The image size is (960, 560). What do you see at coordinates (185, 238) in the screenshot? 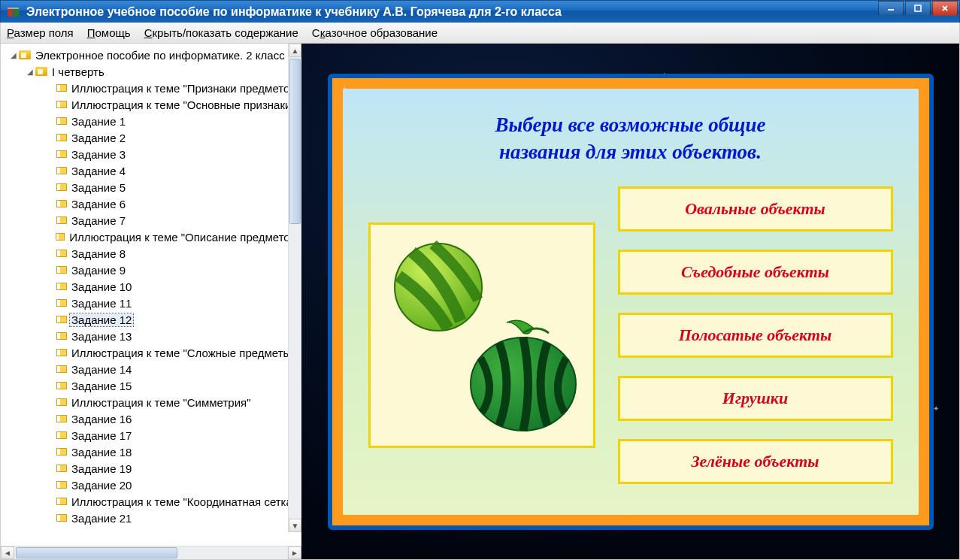
I see `tree-item-label: Иллюстрация к теме "Описание предметов"` at bounding box center [185, 238].